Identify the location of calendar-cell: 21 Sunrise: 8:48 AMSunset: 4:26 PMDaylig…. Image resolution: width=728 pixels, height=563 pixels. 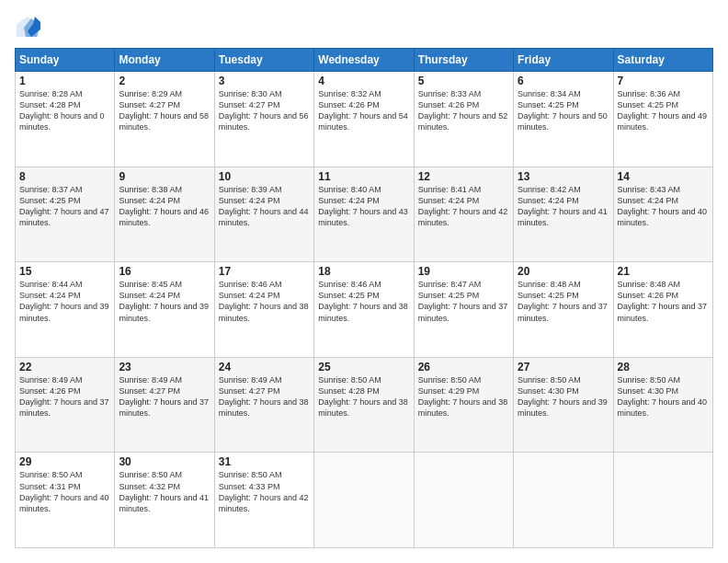
(663, 310).